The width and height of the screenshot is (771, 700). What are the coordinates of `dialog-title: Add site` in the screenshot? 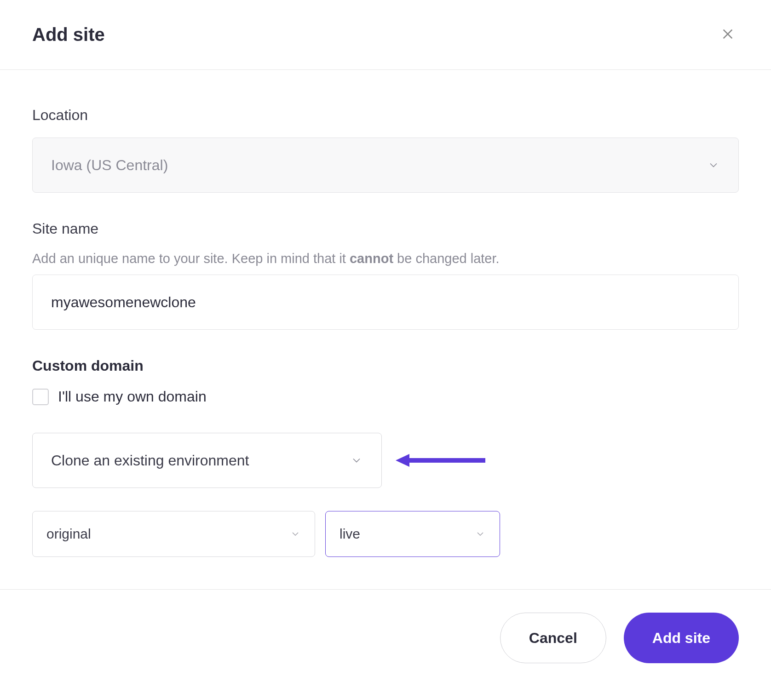 It's located at (69, 35).